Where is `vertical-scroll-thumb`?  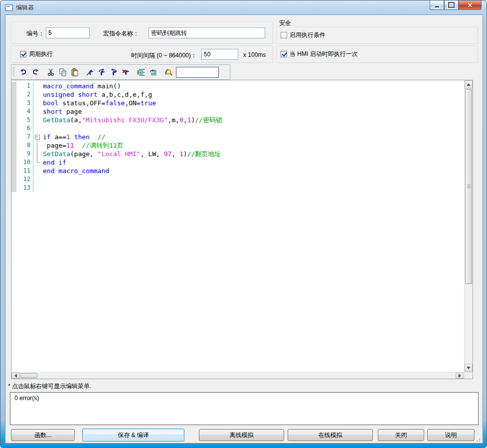 vertical-scroll-thumb is located at coordinates (469, 187).